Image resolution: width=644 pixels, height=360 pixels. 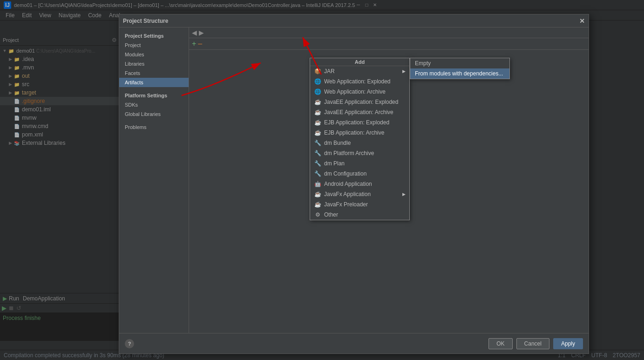 What do you see at coordinates (347, 194) in the screenshot?
I see `dropdown-label: JavaFx Application` at bounding box center [347, 194].